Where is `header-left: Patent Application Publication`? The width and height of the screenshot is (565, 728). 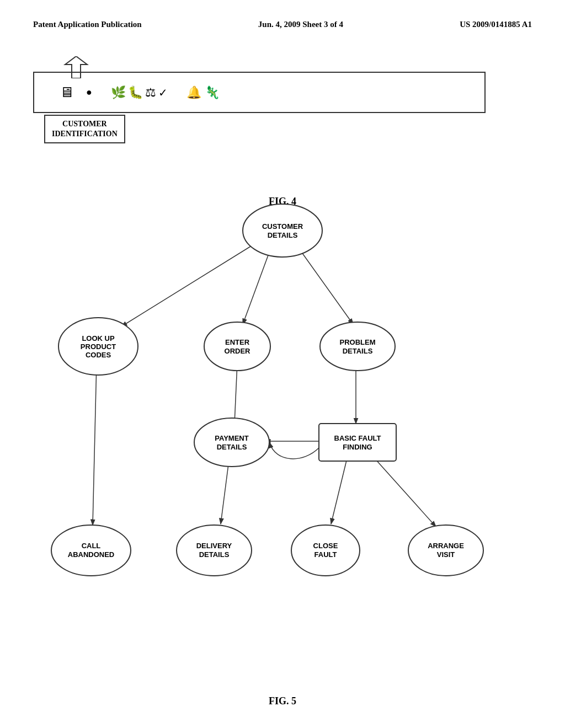
header-left: Patent Application Publication is located at coordinates (87, 24).